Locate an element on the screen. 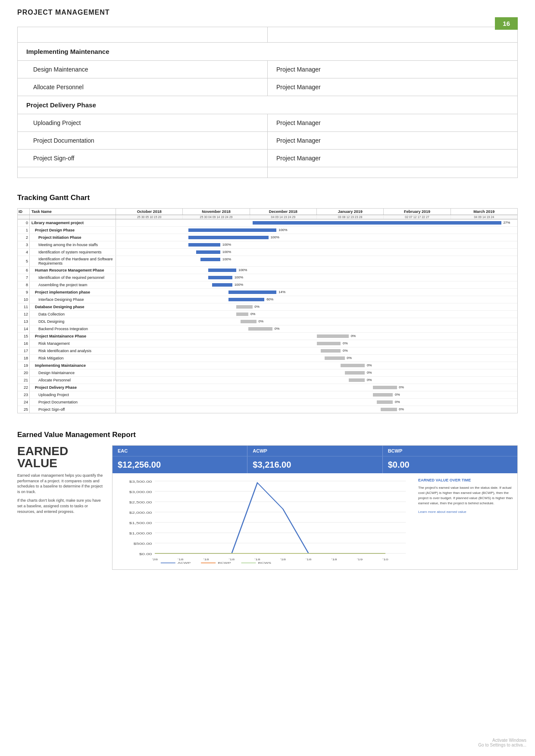 This screenshot has width=535, height=756. gantt-dates: 25 30 05 10 15 20 25 30 04 09 14 19 24 2… is located at coordinates (316, 217).